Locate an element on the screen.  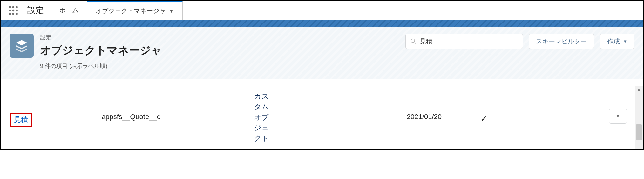
object-label-link: 見積 is located at coordinates (21, 120).